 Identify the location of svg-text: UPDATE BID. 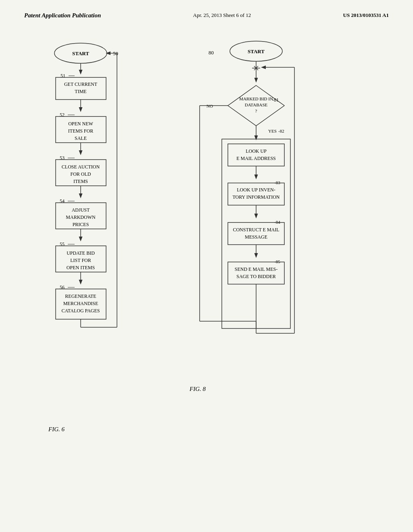
(81, 253).